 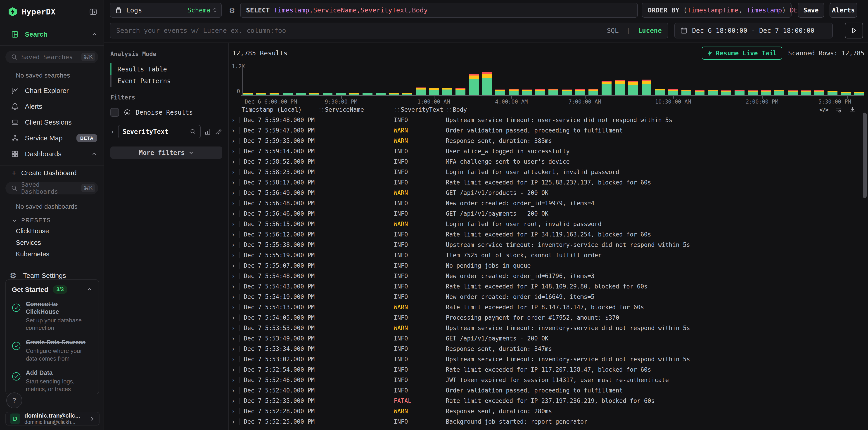 I want to click on table-row: ›Dec 7 5:55:07.000 PMINFONo pending jobs…, so click(x=549, y=265).